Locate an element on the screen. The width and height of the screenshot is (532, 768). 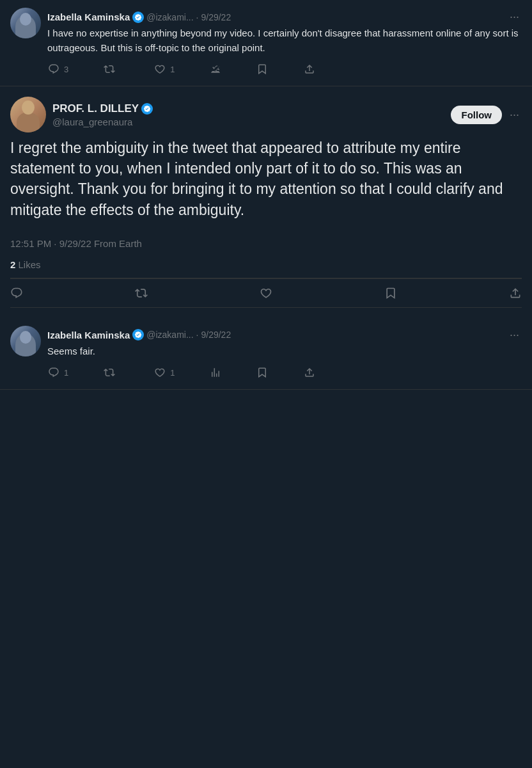
tweet-2-header: PROF. L. DILLEY @laura_greenaura Follow … is located at coordinates (266, 115).